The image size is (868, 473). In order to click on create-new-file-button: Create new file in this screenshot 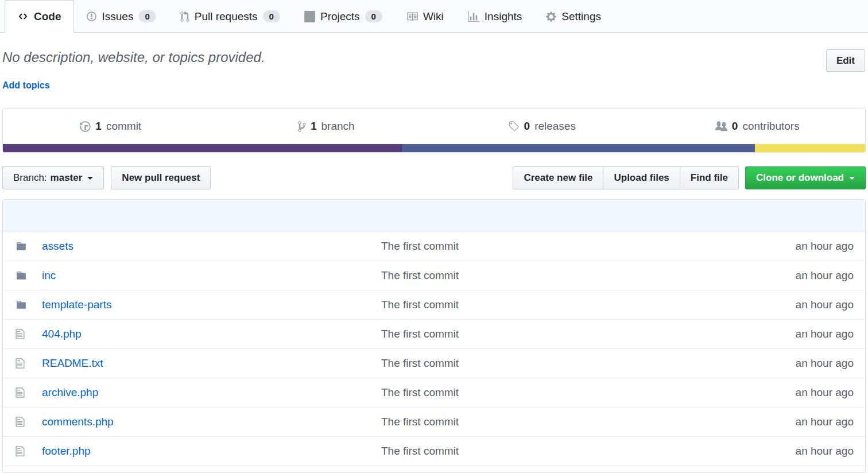, I will do `click(558, 178)`.